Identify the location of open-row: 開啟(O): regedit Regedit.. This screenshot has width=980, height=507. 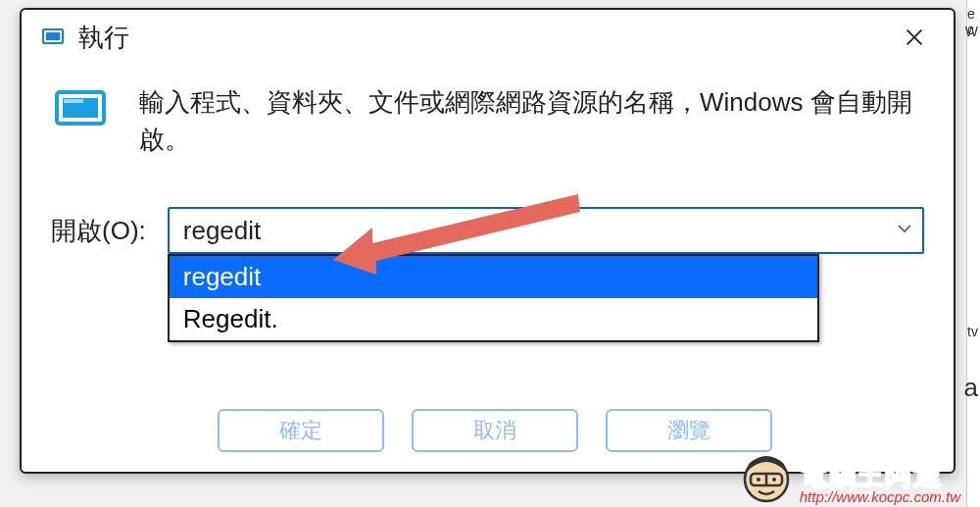
(488, 230).